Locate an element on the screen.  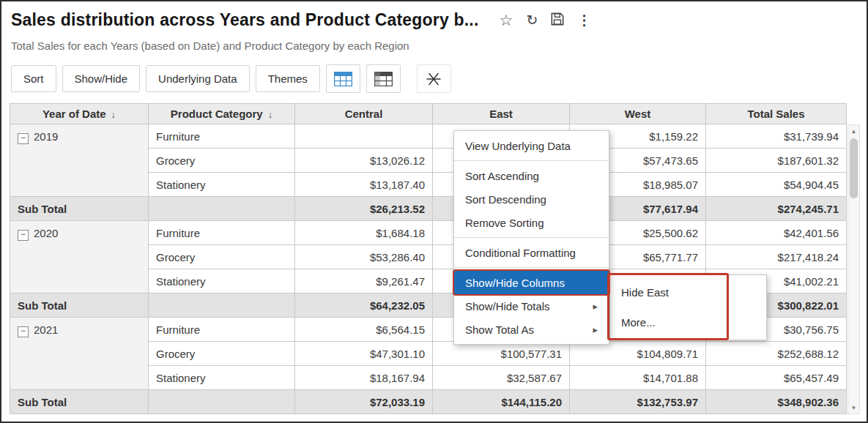
menu-item-label: Remove Sorting is located at coordinates (505, 222).